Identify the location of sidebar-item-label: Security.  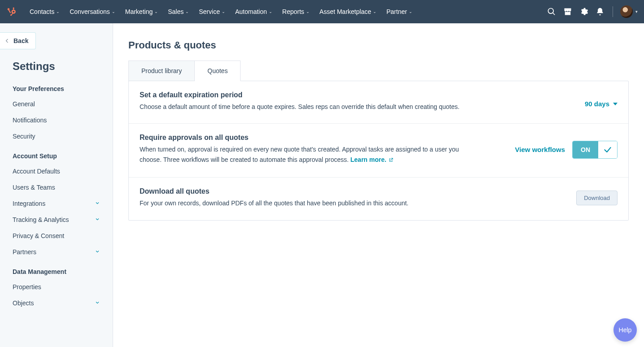
(24, 136).